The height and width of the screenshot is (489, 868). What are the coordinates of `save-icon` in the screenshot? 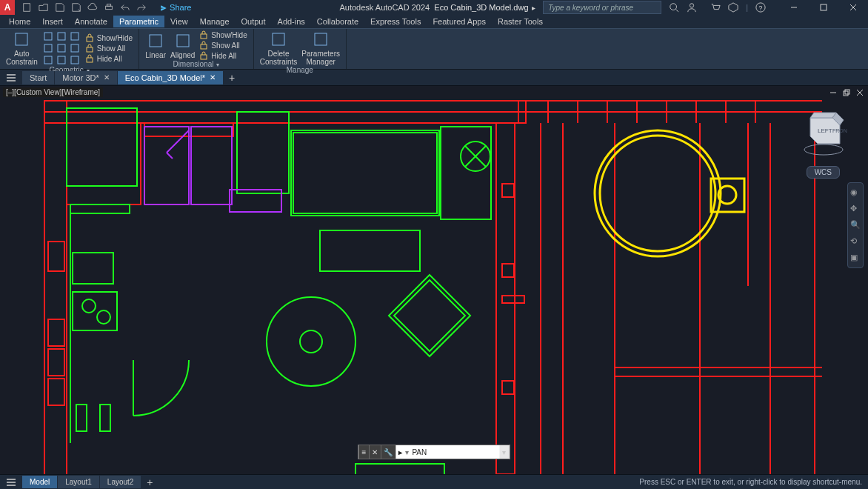 It's located at (60, 7).